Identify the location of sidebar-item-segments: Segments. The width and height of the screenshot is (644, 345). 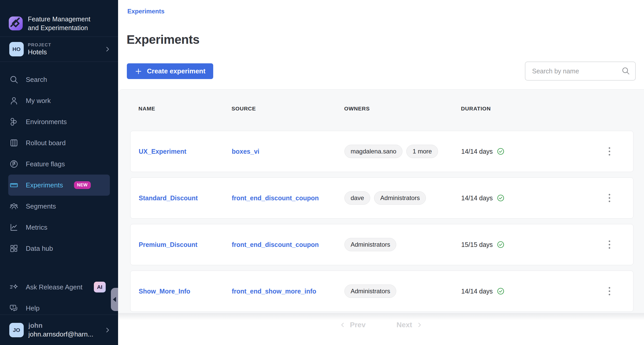
(59, 206).